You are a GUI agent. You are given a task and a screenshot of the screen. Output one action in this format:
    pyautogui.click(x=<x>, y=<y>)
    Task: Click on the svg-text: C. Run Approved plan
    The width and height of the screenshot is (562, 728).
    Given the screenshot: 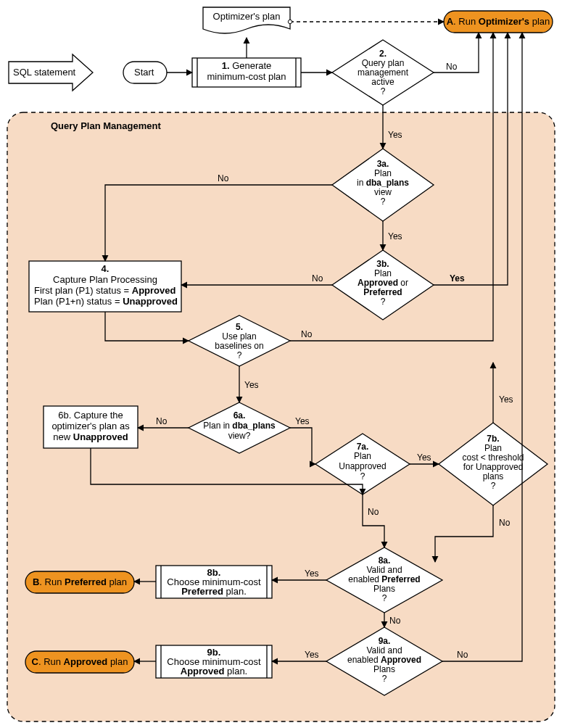 What is the action you would take?
    pyautogui.click(x=80, y=661)
    